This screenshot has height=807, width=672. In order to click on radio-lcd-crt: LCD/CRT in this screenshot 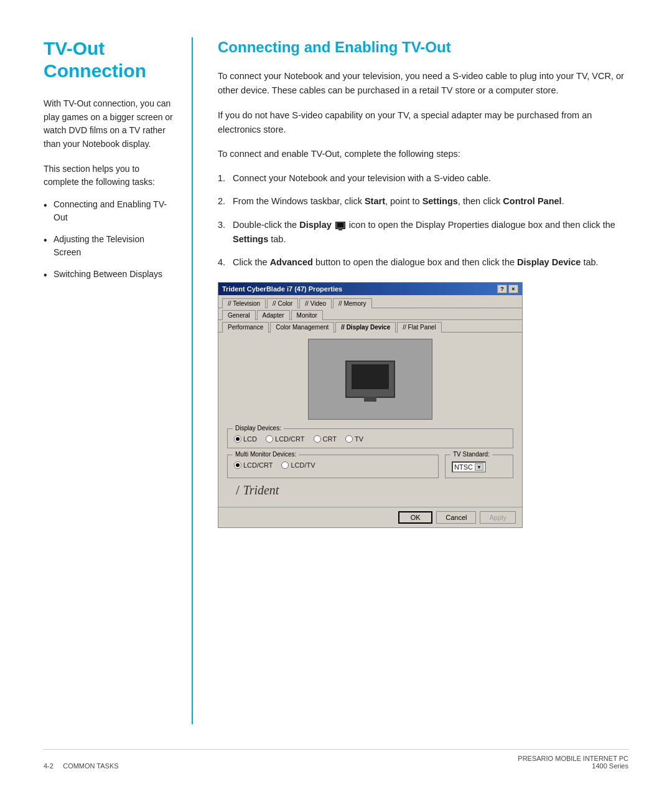, I will do `click(285, 439)`.